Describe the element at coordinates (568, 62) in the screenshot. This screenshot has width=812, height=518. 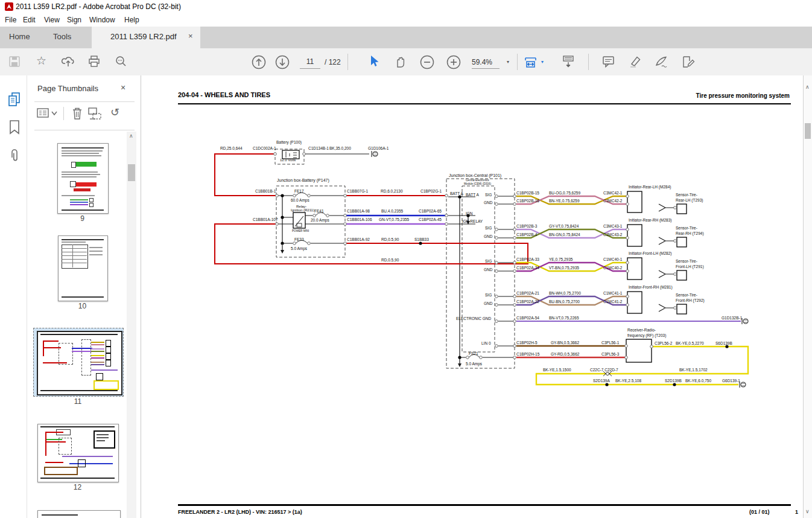
I see `scrolling-mode-icon` at that location.